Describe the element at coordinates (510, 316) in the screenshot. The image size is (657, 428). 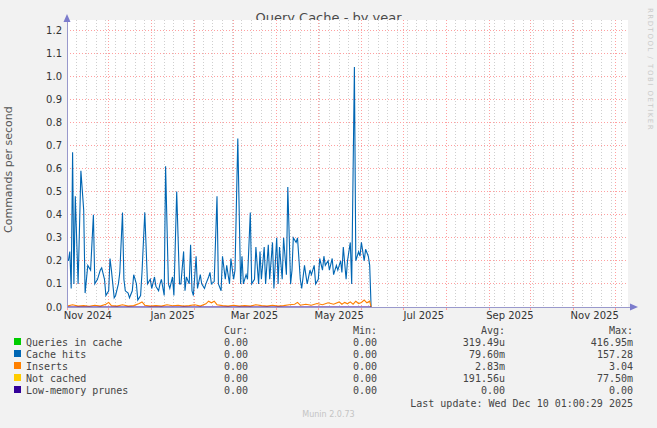
I see `x-tick-label: Sep 2025` at that location.